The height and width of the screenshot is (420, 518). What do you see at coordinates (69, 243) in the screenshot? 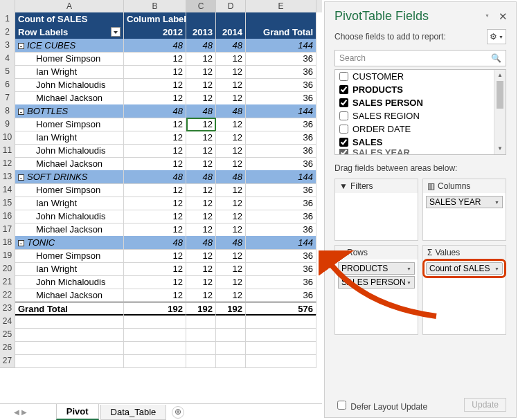
I see `group-header: -TONIC` at bounding box center [69, 243].